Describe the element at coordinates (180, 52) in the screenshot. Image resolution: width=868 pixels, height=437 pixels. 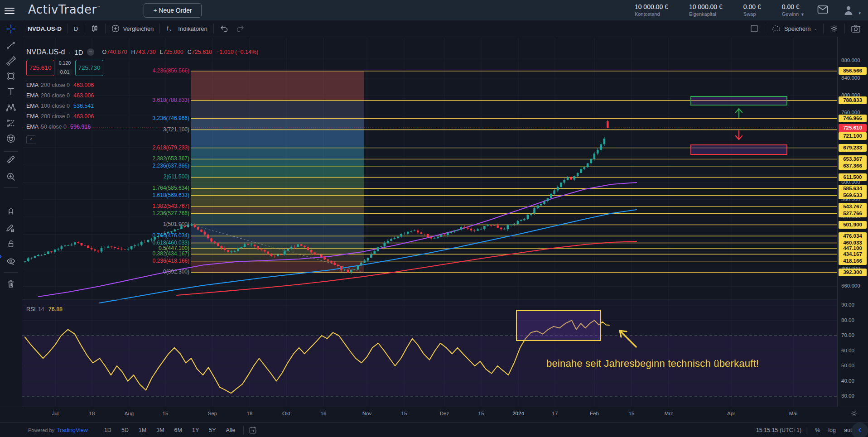
I see `ohlc-values: O740.870H743.730L725.000C725.610−1.010 (…` at that location.